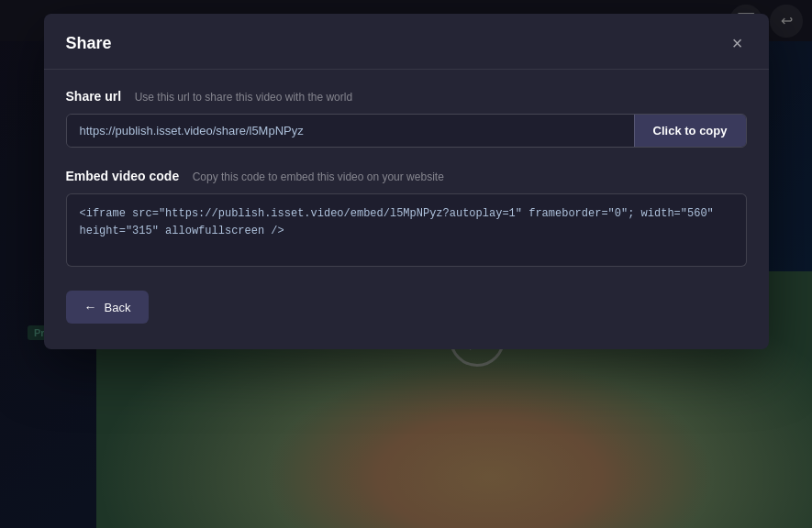 The width and height of the screenshot is (812, 528). I want to click on modal-header: Share ×, so click(406, 42).